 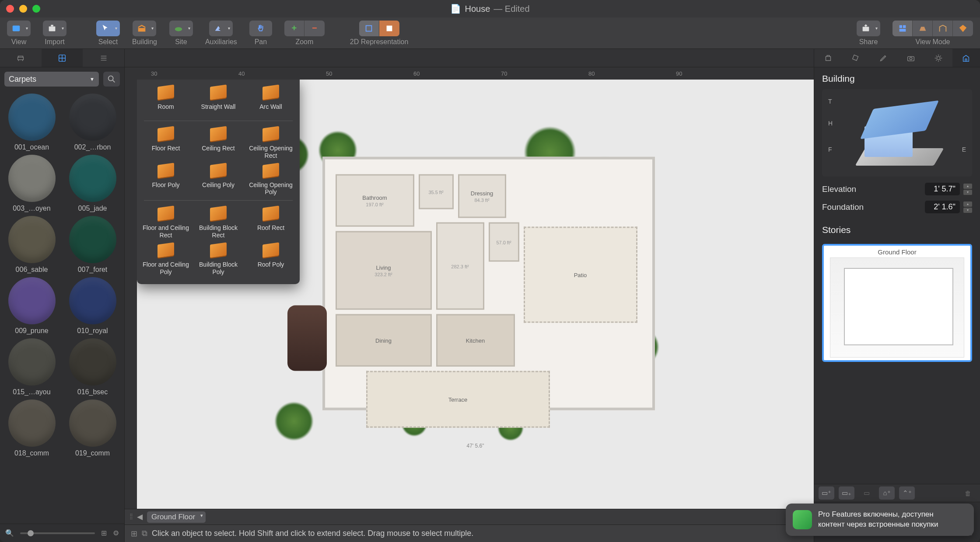 What do you see at coordinates (58, 533) in the screenshot?
I see `library-zoom-slider` at bounding box center [58, 533].